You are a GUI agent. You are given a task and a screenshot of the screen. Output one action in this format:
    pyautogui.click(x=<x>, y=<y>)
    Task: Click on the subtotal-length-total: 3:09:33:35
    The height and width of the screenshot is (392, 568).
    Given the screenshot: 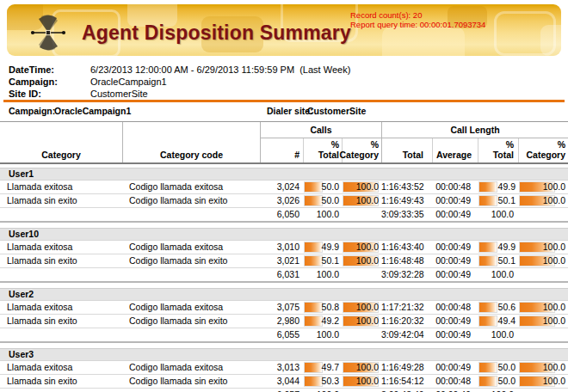 What is the action you would take?
    pyautogui.click(x=406, y=215)
    